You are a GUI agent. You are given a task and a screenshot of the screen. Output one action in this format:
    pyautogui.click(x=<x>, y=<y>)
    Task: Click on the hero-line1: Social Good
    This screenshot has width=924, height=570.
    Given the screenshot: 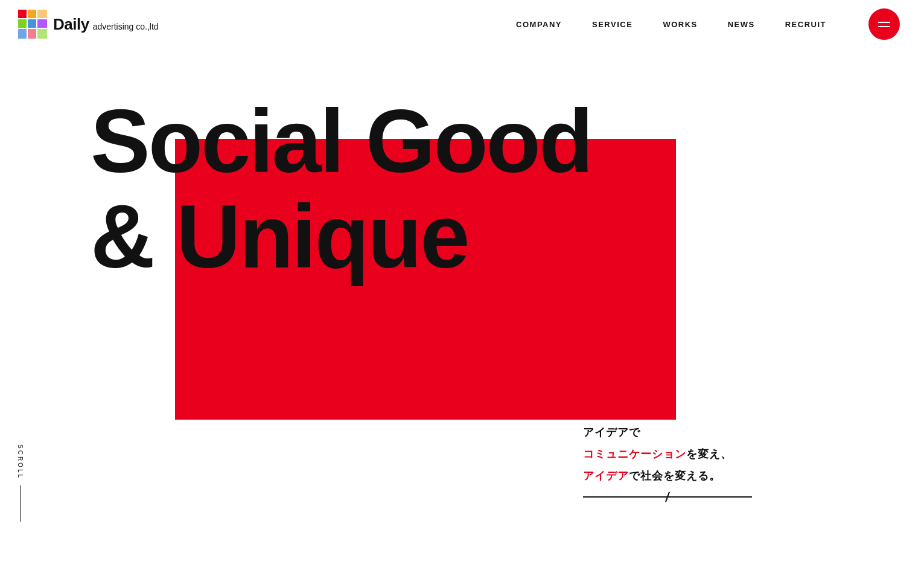 What is the action you would take?
    pyautogui.click(x=341, y=141)
    